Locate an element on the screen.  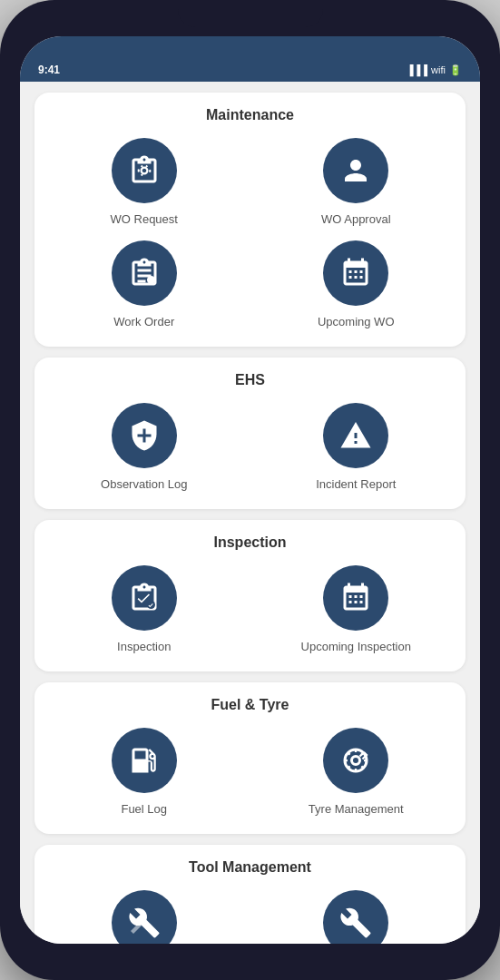
menu-item-tyre-management: Tyre Management is located at coordinates (357, 771).